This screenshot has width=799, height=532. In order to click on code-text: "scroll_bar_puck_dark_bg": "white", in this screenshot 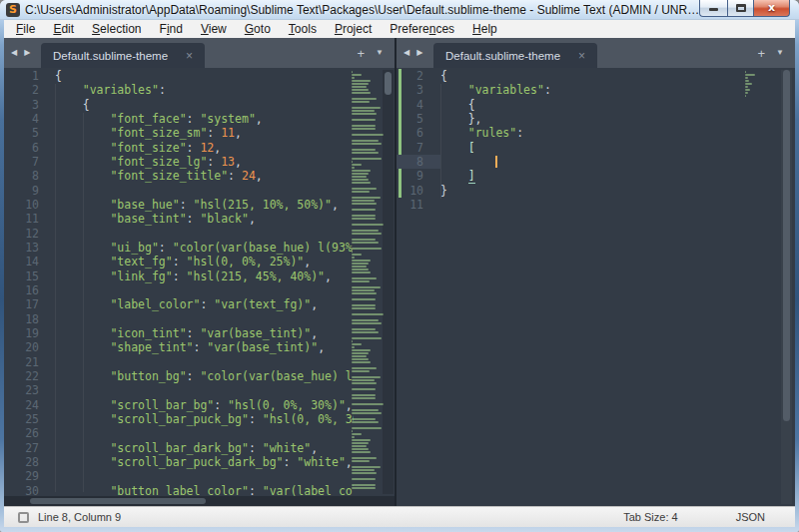, I will do `click(196, 462)`.